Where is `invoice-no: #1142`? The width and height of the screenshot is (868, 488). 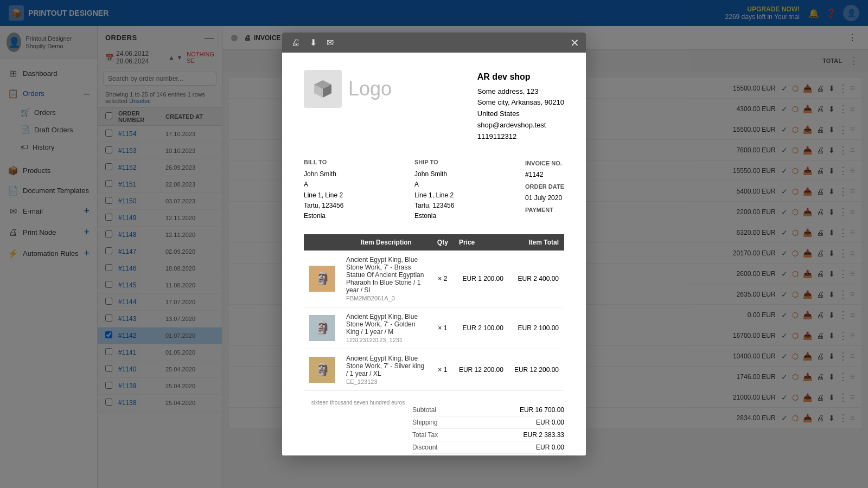
invoice-no: #1142 is located at coordinates (545, 175).